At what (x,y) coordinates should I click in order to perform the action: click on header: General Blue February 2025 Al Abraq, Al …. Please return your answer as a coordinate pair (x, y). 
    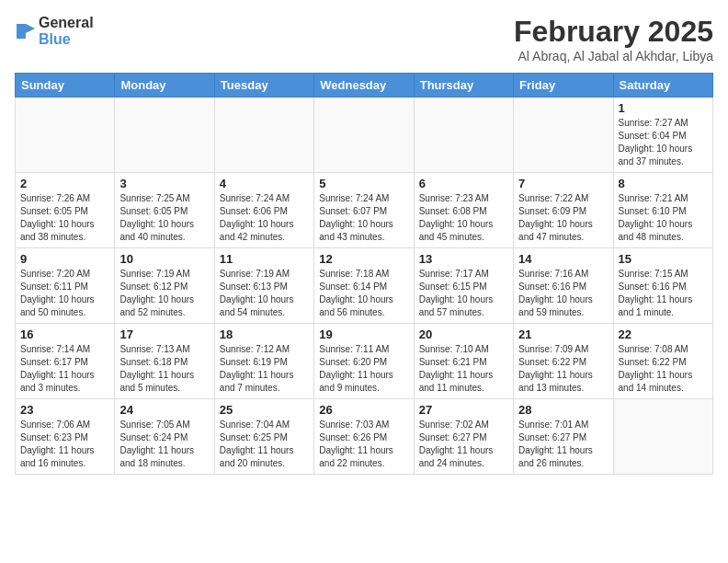
    Looking at the image, I should click on (364, 39).